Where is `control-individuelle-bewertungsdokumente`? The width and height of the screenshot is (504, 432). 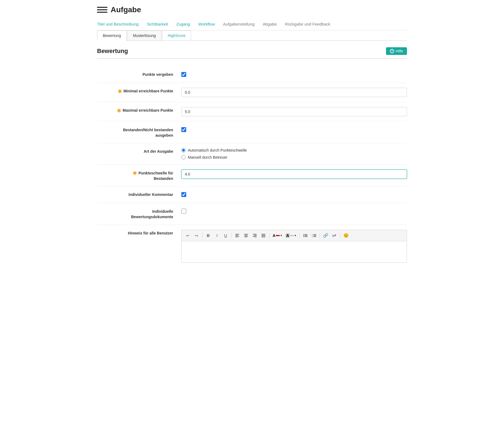 control-individuelle-bewertungsdokumente is located at coordinates (293, 211).